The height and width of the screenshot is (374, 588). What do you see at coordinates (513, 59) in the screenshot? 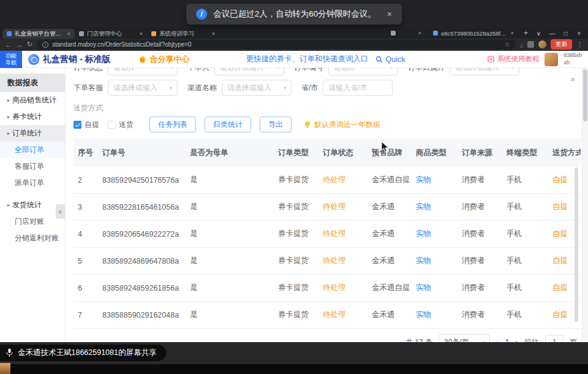
I see `tutorial-link: 系统使用教程` at bounding box center [513, 59].